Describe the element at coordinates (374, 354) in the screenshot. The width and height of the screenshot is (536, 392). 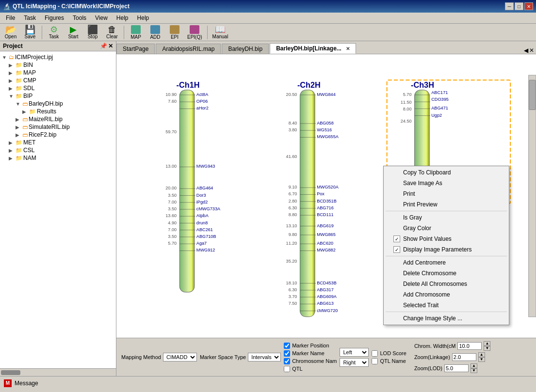
I see `cb-lod` at that location.